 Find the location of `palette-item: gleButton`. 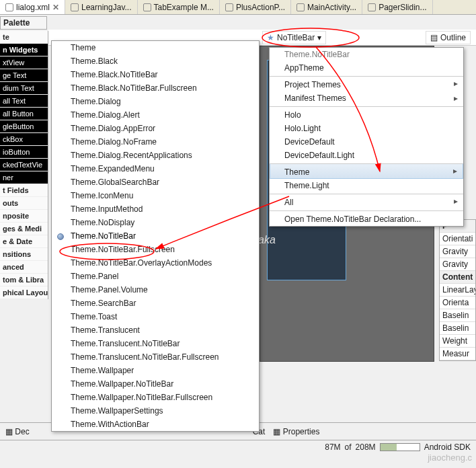

palette-item: gleButton is located at coordinates (24, 126).